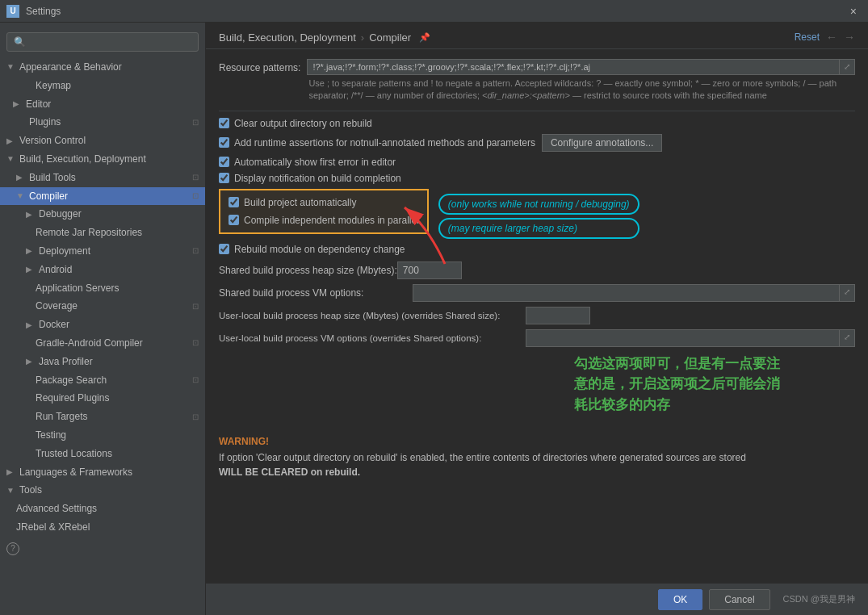 The image size is (868, 615). Describe the element at coordinates (740, 600) in the screenshot. I see `cancel-button: Cancel` at that location.